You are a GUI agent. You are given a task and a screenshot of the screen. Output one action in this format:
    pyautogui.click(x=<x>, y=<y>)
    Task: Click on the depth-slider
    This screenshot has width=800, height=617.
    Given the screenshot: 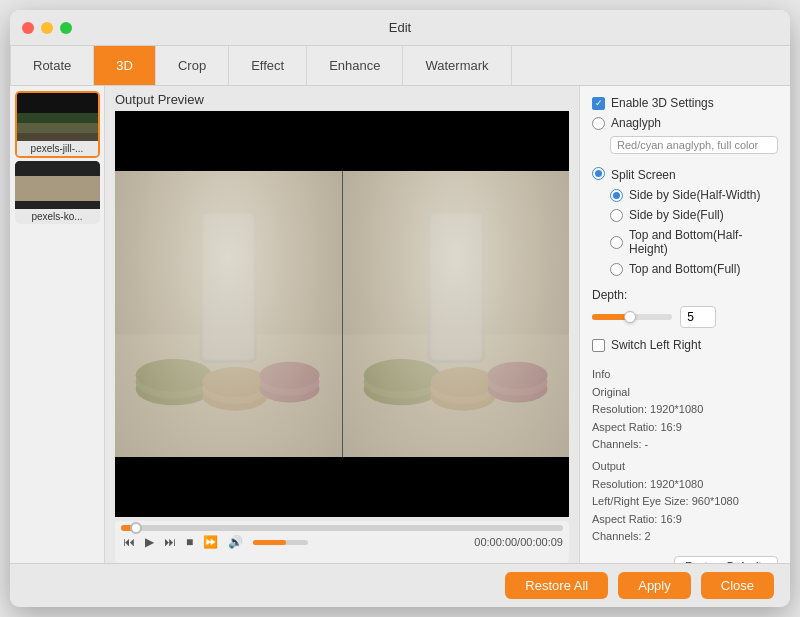 What is the action you would take?
    pyautogui.click(x=632, y=317)
    